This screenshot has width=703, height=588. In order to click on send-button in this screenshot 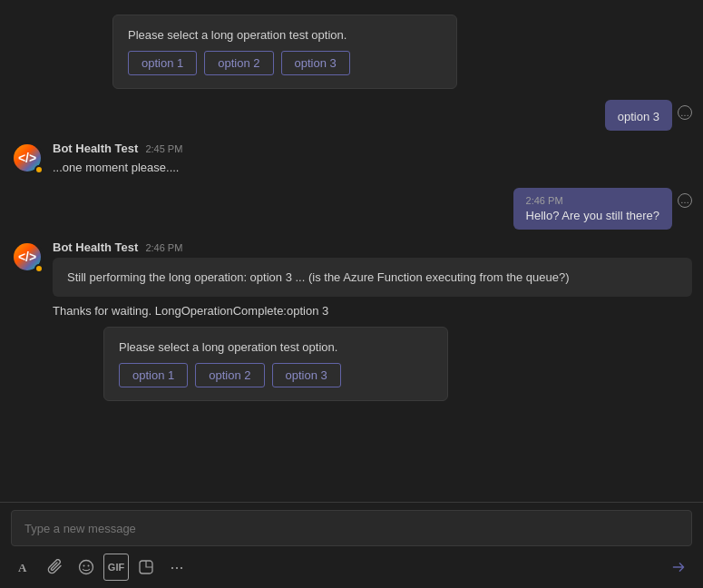, I will do `click(679, 567)`.